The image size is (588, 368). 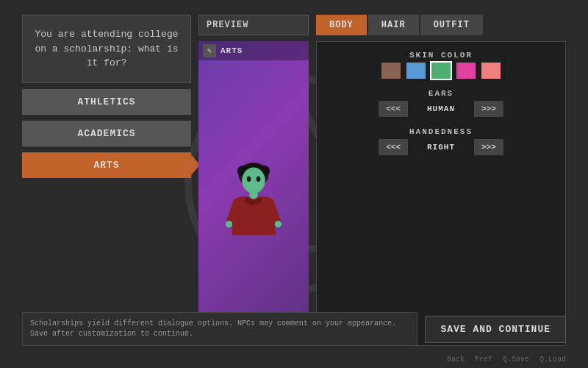 What do you see at coordinates (254, 25) in the screenshot?
I see `preview-label: PREVIEW` at bounding box center [254, 25].